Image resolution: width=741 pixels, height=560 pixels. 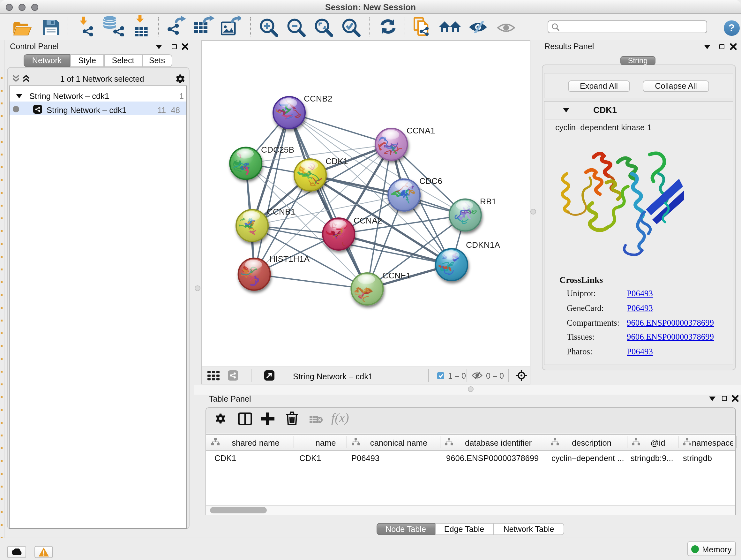 What do you see at coordinates (337, 161) in the screenshot?
I see `svg-text: CDK1` at bounding box center [337, 161].